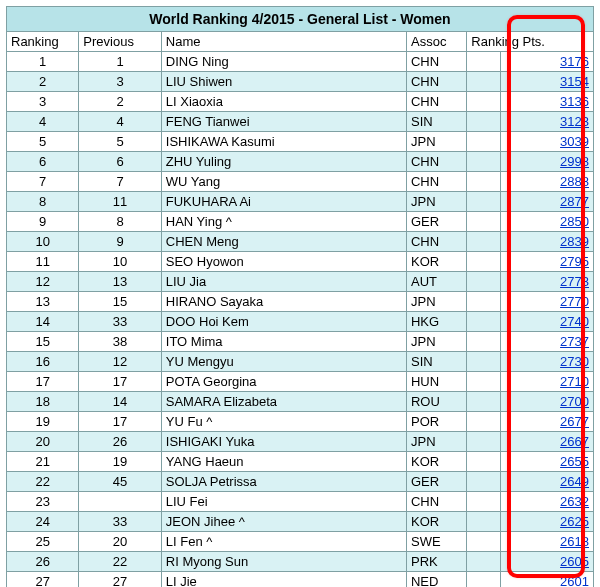 The image size is (600, 587). I want to click on cell-ranking: 14, so click(43, 322).